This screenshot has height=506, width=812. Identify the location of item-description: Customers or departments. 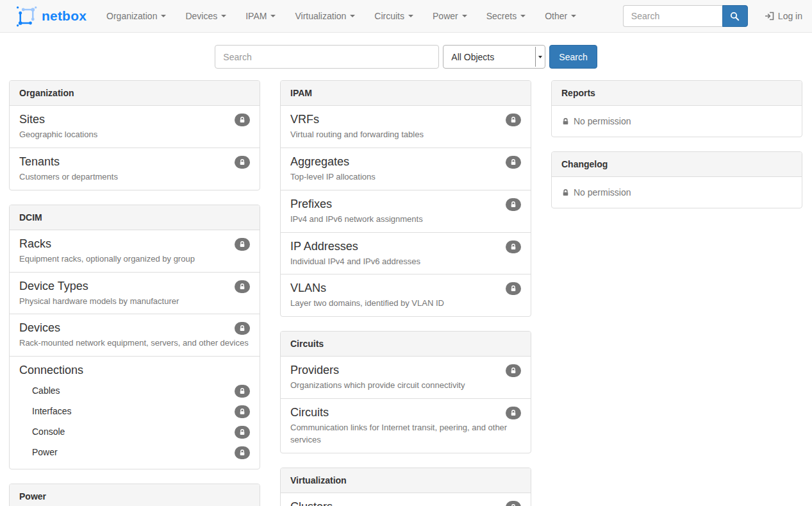
(135, 177).